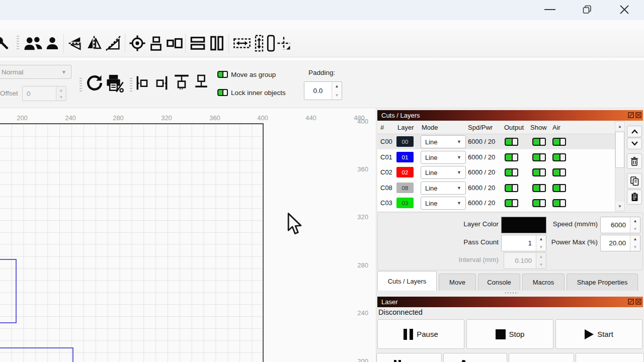 Image resolution: width=644 pixels, height=362 pixels. I want to click on frame-button, so click(409, 357).